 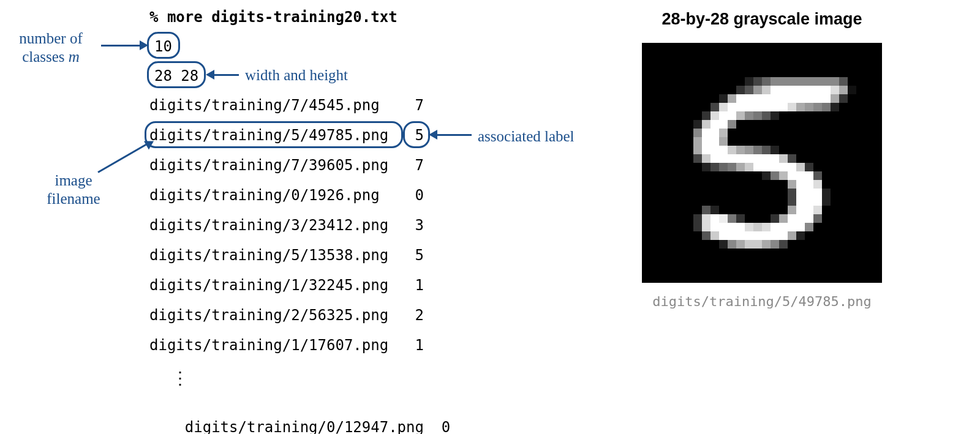 I want to click on image-title: 28-by-28 grayscale image, so click(x=762, y=20).